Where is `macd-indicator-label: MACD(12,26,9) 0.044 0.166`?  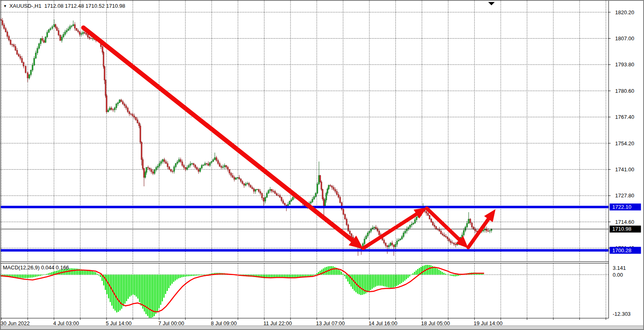 macd-indicator-label: MACD(12,26,9) 0.044 0.166 is located at coordinates (36, 268).